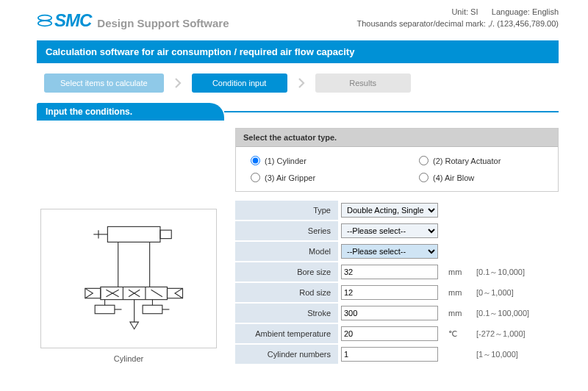 The image size is (588, 391). What do you see at coordinates (287, 354) in the screenshot?
I see `count-label: Cylinder numbers` at bounding box center [287, 354].